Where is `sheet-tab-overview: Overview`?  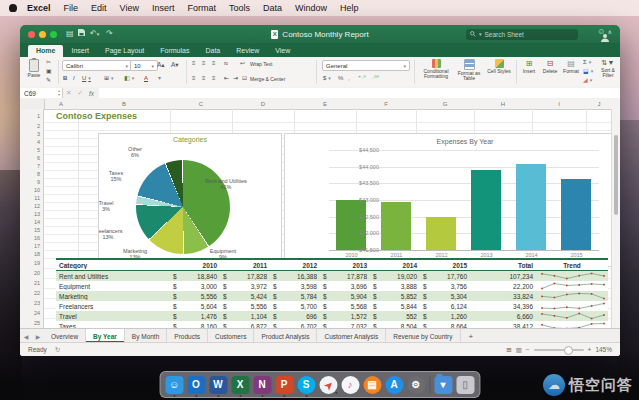
sheet-tab-overview: Overview is located at coordinates (65, 336).